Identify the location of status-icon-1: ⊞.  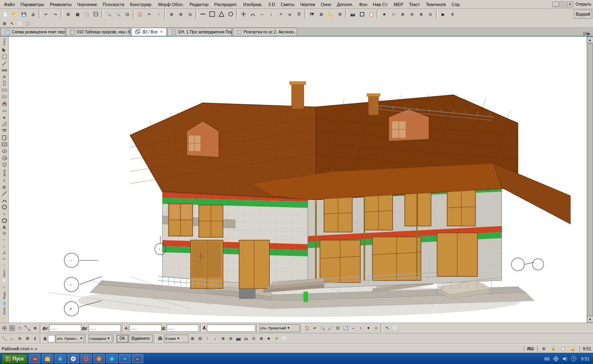
(544, 349).